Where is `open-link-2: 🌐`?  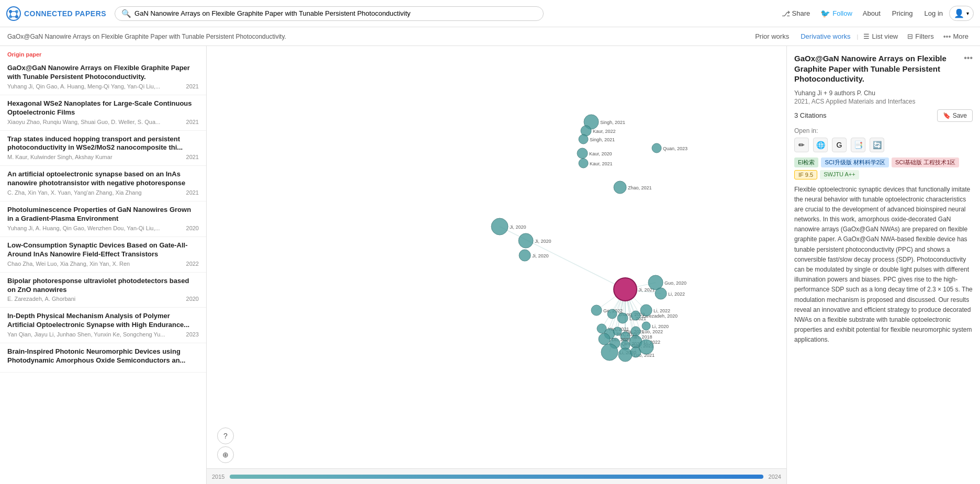 open-link-2: 🌐 is located at coordinates (820, 145).